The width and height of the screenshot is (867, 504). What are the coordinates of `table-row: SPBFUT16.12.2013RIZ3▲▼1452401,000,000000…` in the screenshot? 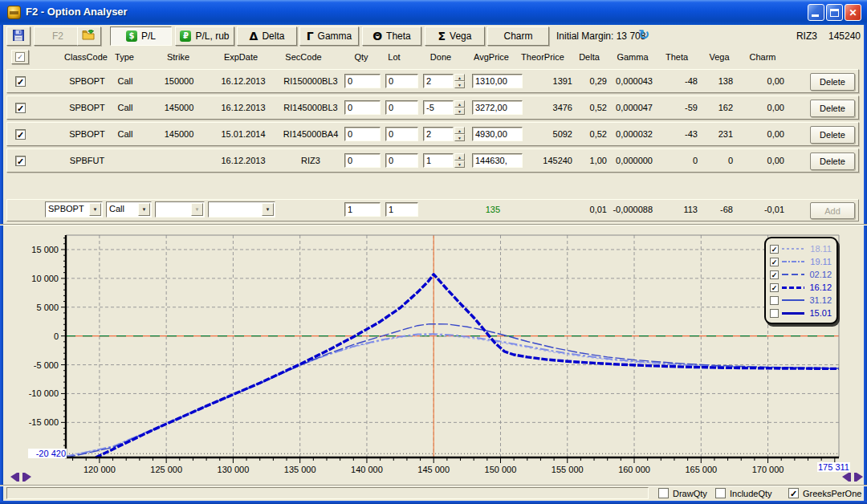 It's located at (433, 161).